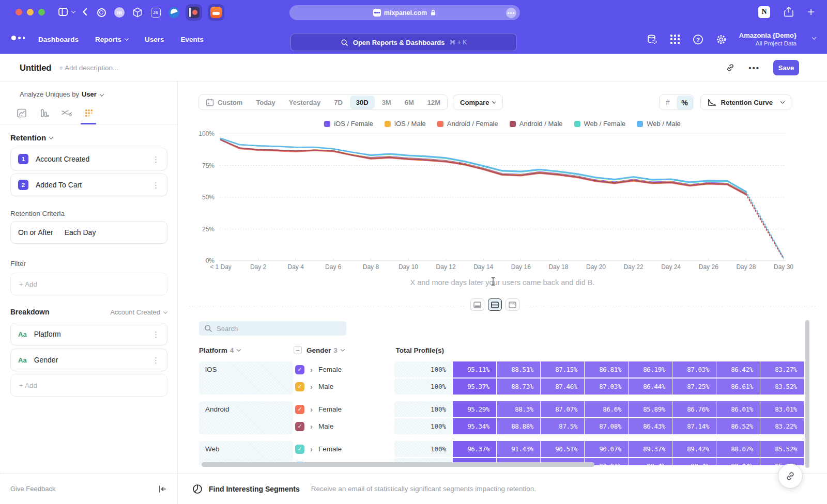 This screenshot has width=827, height=504. I want to click on retention-value-cell: 86.52%, so click(738, 427).